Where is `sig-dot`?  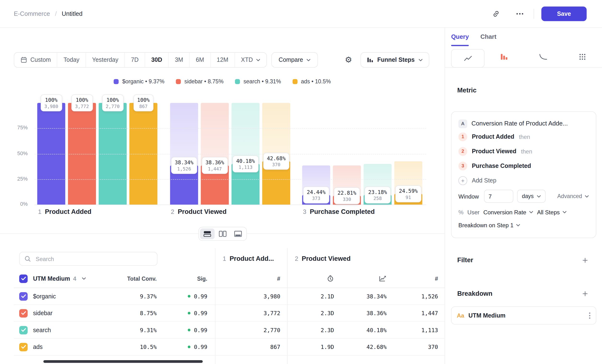 sig-dot is located at coordinates (189, 313).